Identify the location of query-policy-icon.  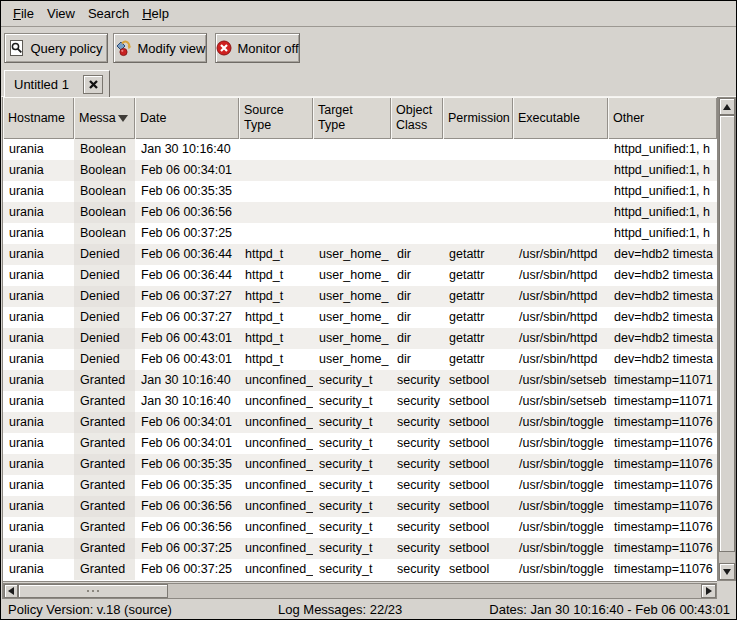
(17, 48).